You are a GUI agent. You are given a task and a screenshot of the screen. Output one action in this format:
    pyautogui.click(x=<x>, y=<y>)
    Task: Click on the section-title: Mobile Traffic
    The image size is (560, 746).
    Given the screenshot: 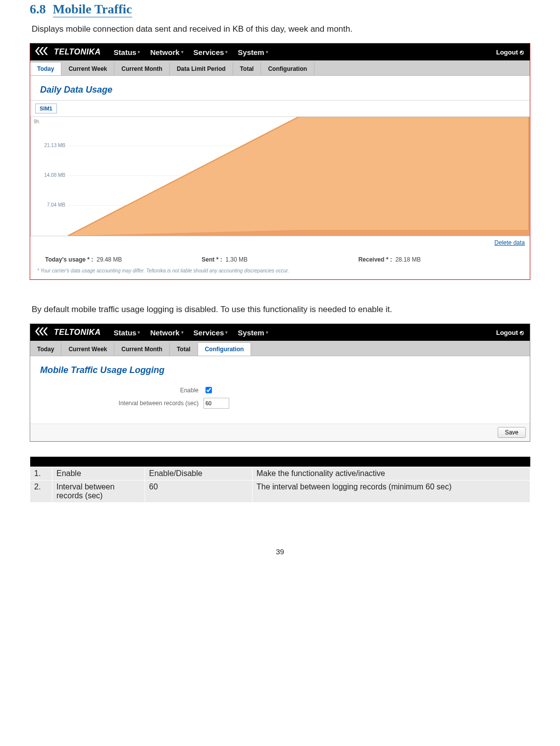 What is the action you would take?
    pyautogui.click(x=93, y=10)
    